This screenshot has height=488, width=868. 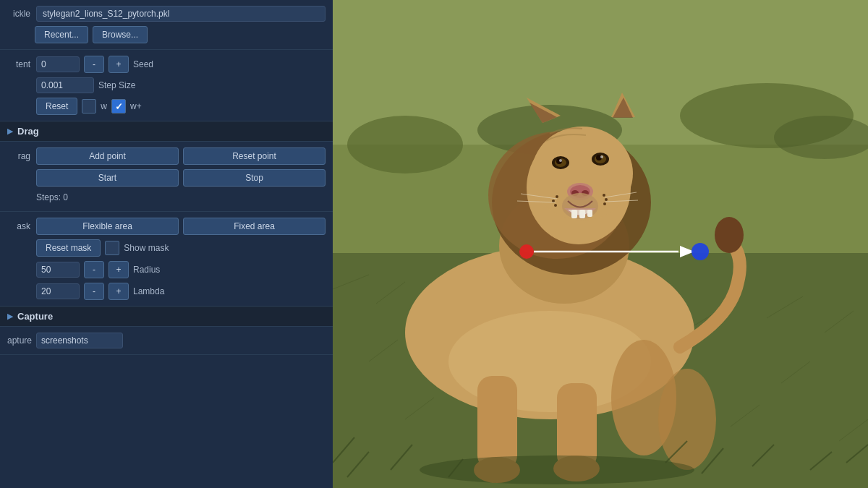 I want to click on capture-section-header: ▶ Capture, so click(x=166, y=317).